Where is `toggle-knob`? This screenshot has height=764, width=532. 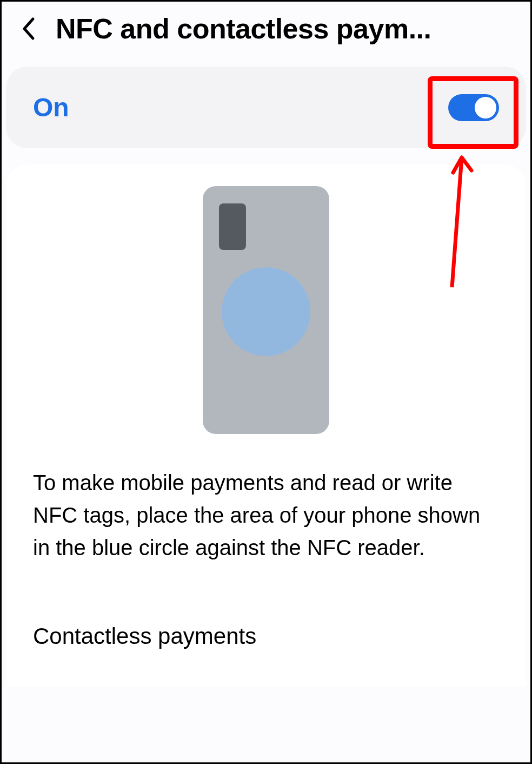
toggle-knob is located at coordinates (486, 108).